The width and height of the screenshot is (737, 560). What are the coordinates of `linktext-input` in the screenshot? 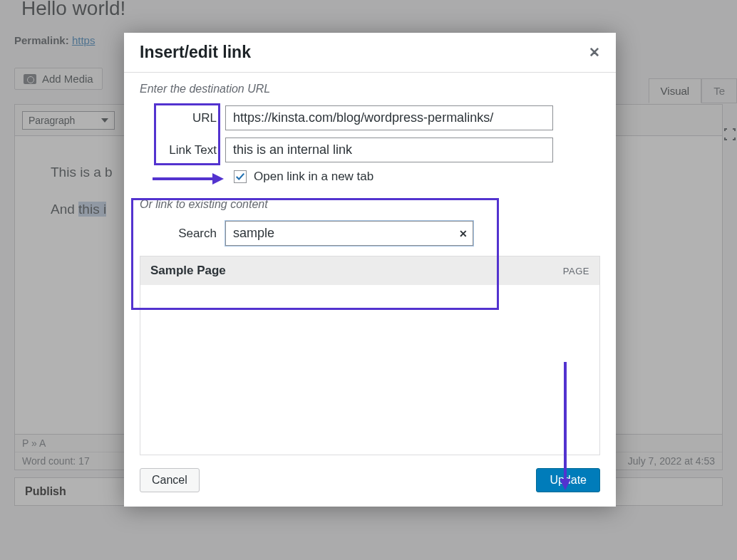 It's located at (389, 150).